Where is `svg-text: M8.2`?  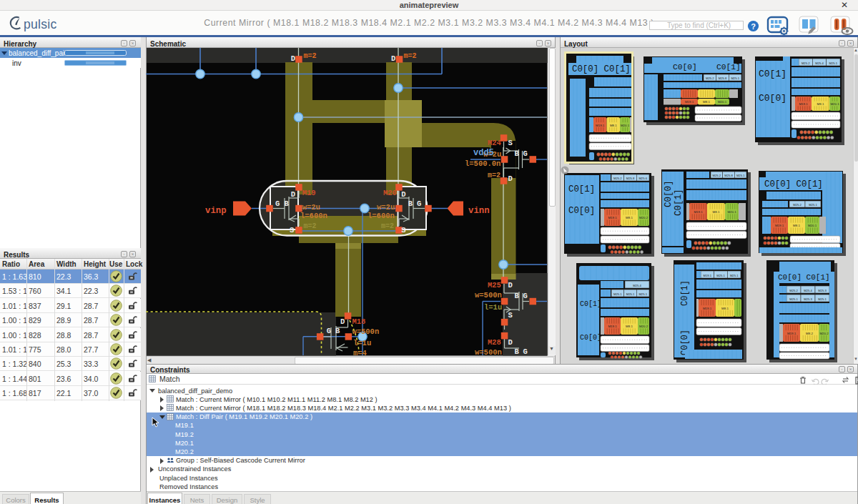
svg-text: M8.2 is located at coordinates (809, 333).